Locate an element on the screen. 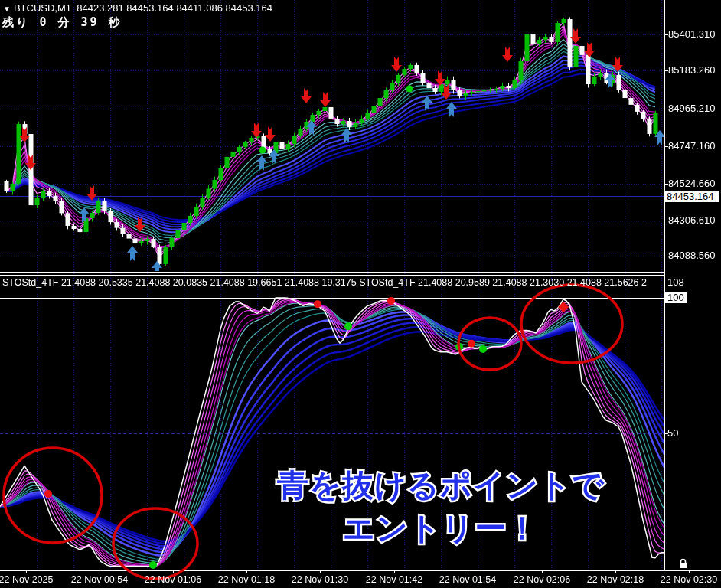 The width and height of the screenshot is (721, 588). price-axis-label: 84088.560 is located at coordinates (692, 256).